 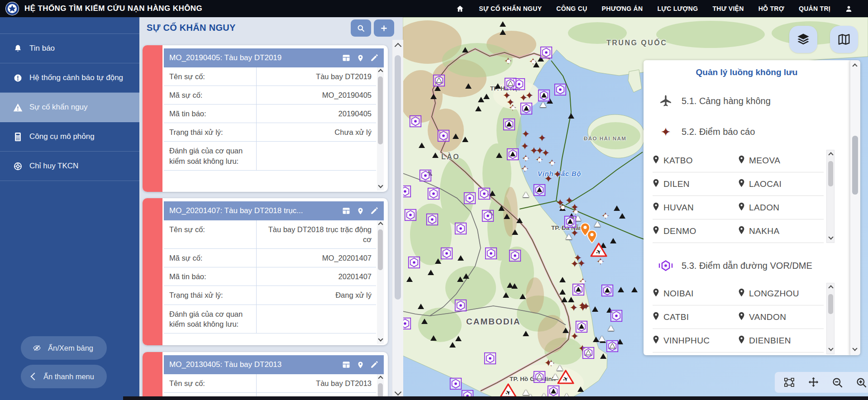 I want to click on waypoint-item: DILEN, so click(x=695, y=184).